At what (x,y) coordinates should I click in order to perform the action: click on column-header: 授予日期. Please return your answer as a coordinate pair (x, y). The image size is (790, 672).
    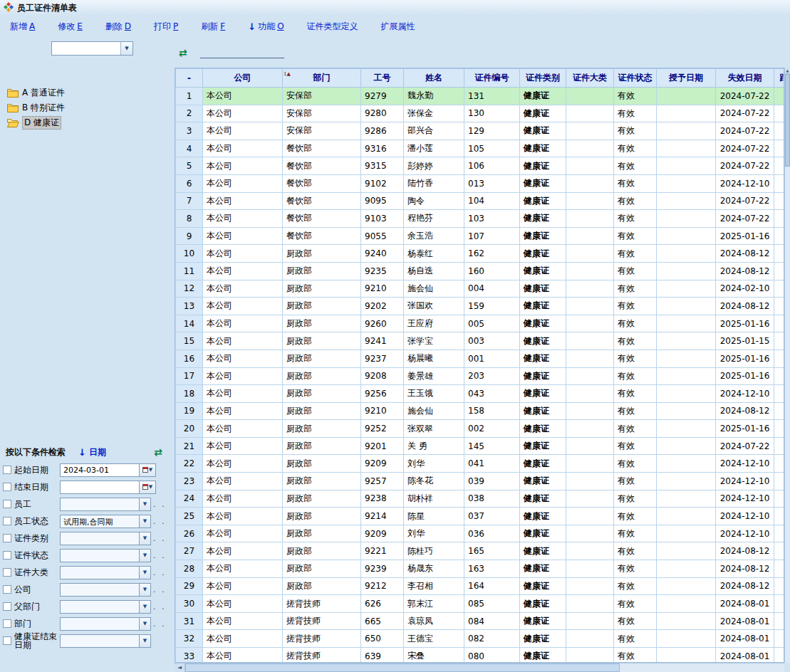
    Looking at the image, I should click on (687, 78).